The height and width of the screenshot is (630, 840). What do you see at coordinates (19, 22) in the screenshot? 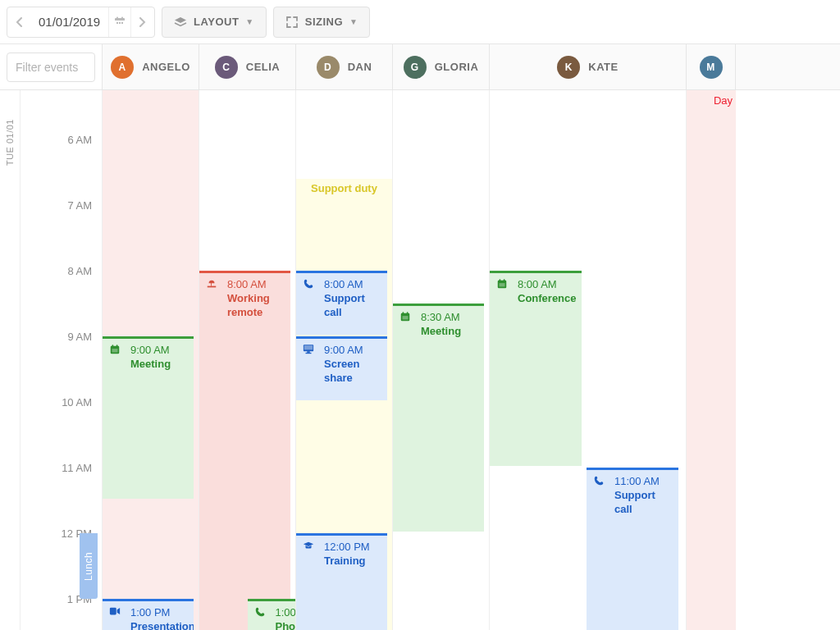
I see `chevron-left-icon` at bounding box center [19, 22].